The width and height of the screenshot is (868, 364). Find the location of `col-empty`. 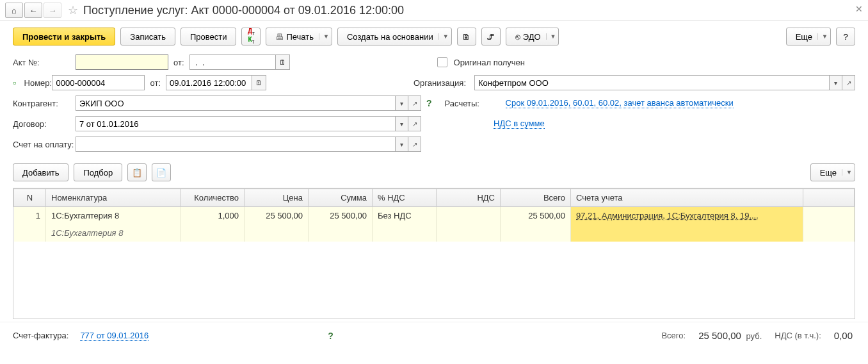

col-empty is located at coordinates (829, 198).